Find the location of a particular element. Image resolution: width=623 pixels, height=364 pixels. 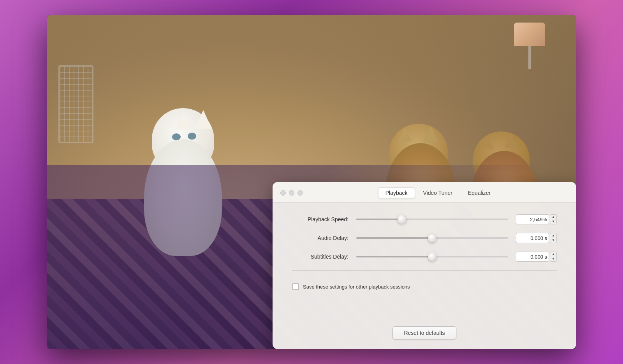

subtitles-delay-row: Subtitles Delay: ▲ ▼ is located at coordinates (424, 257).